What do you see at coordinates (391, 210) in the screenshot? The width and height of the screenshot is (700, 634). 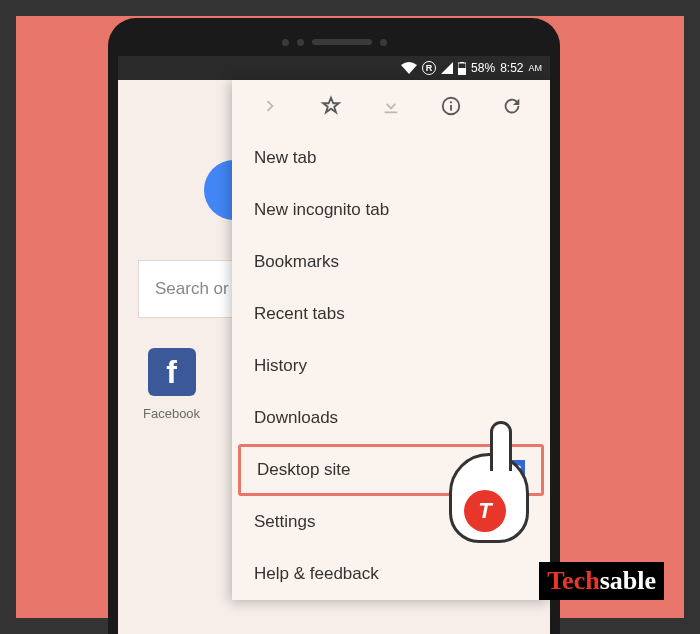 I see `menu-new-incognito: New incognito tab` at bounding box center [391, 210].